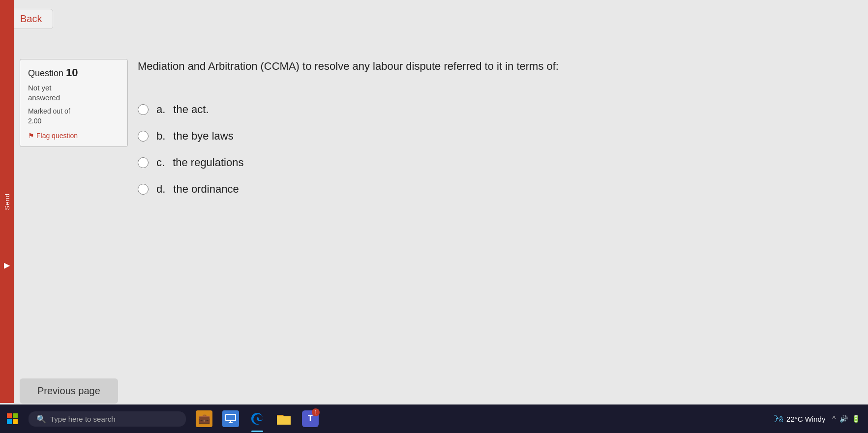  What do you see at coordinates (204, 419) in the screenshot?
I see `taskbar-app-briefcase: 💼` at bounding box center [204, 419].